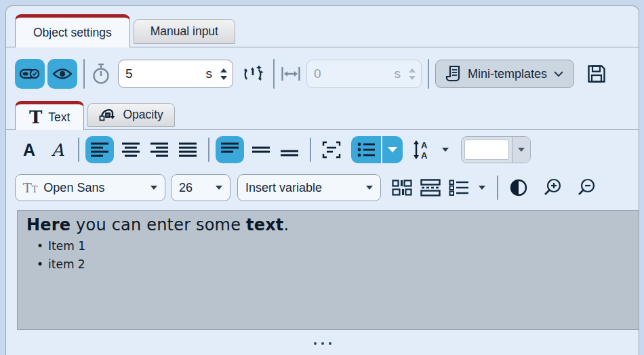  Describe the element at coordinates (62, 74) in the screenshot. I see `visibility-button` at that location.